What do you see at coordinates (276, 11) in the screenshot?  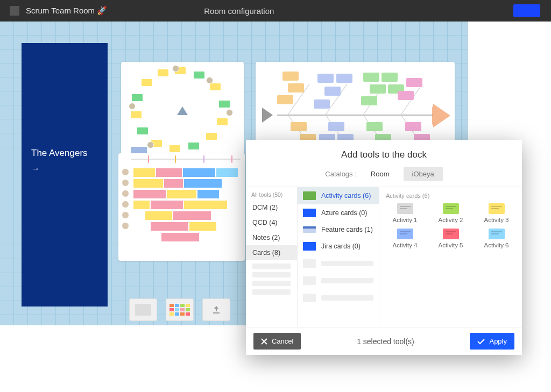 I see `top-bar: Scrum Team Room 🚀 Room configuration` at bounding box center [276, 11].